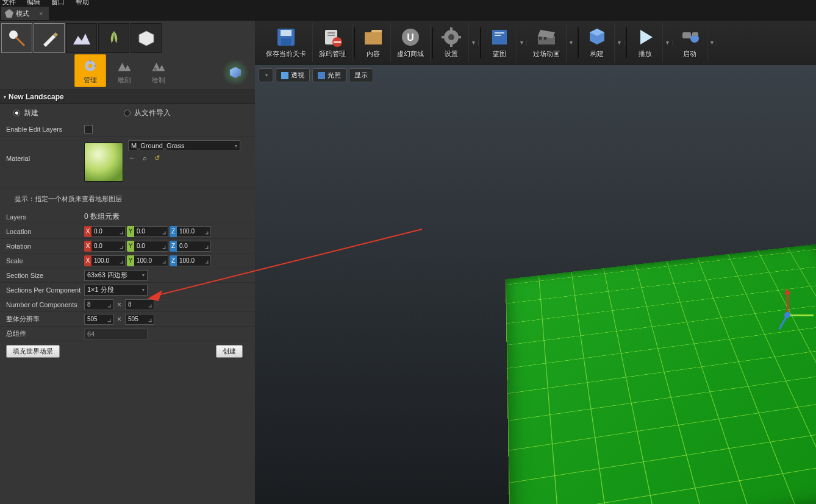  What do you see at coordinates (104, 162) in the screenshot?
I see `material-thumbnail` at bounding box center [104, 162].